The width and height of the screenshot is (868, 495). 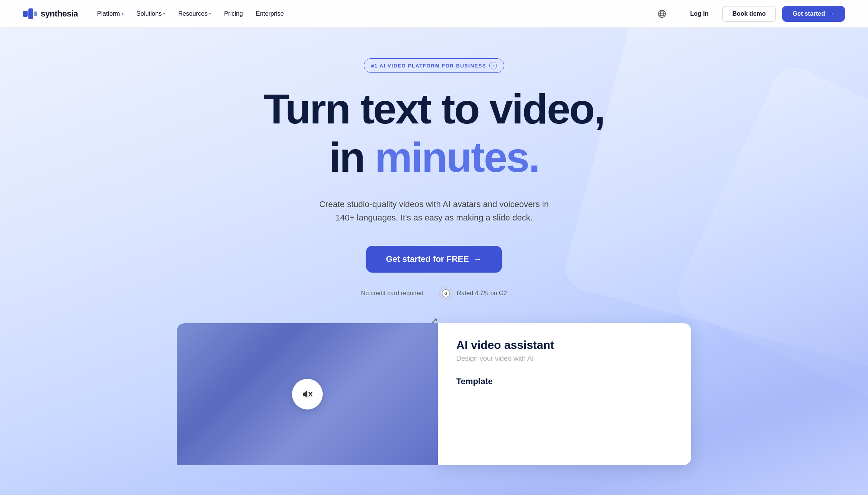 I want to click on login-button: Log in, so click(x=699, y=14).